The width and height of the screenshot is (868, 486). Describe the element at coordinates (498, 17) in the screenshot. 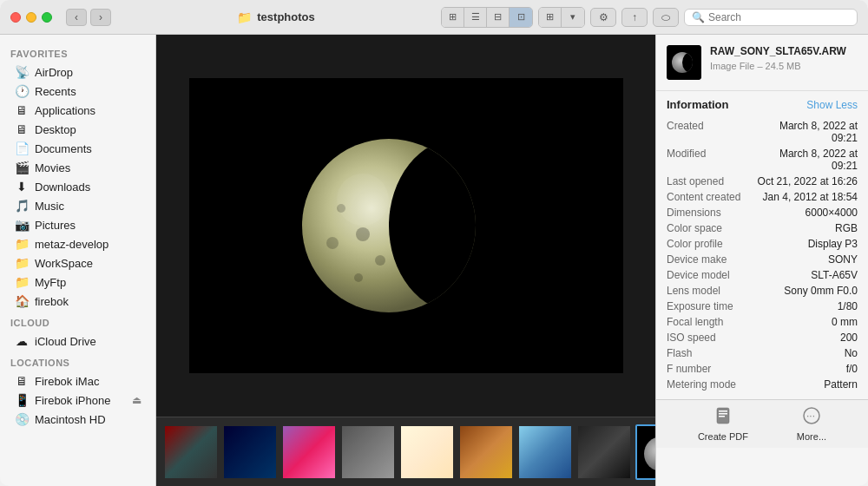

I see `column-view-button: ⊟` at that location.